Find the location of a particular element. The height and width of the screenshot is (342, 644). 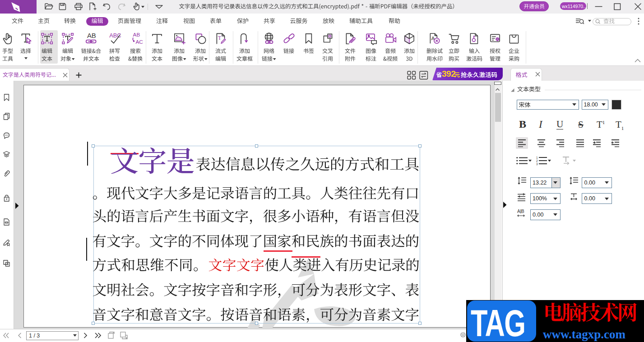

svg-text: A is located at coordinates (519, 211).